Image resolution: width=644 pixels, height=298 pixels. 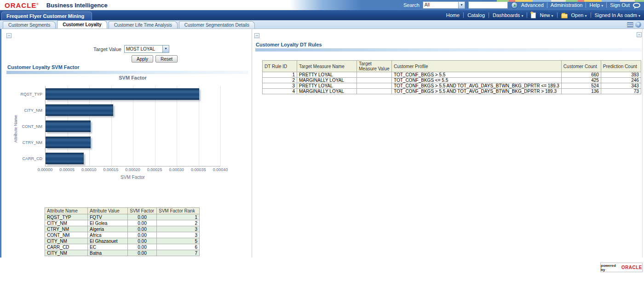 What do you see at coordinates (221, 126) in the screenshot?
I see `gridline` at bounding box center [221, 126].